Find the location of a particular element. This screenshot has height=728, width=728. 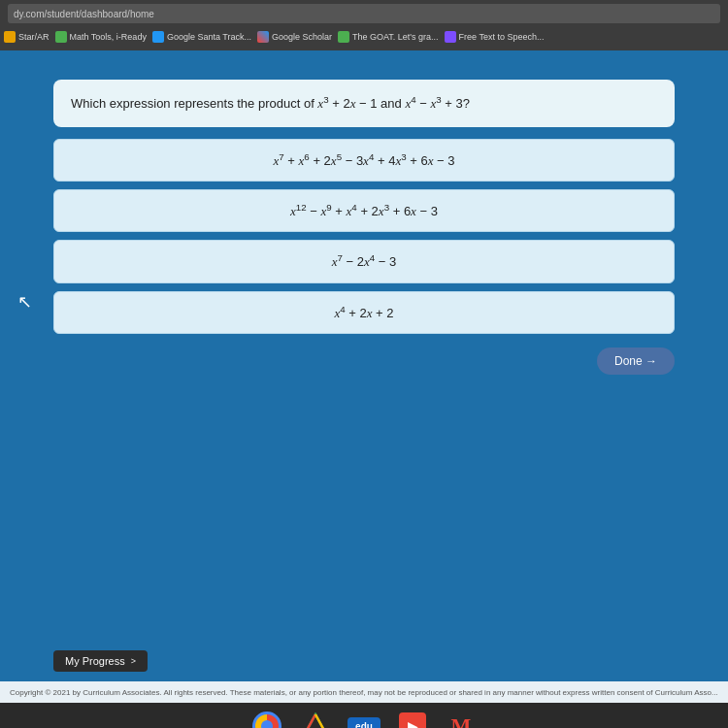

cursor-arrow: ↖ is located at coordinates (25, 302).